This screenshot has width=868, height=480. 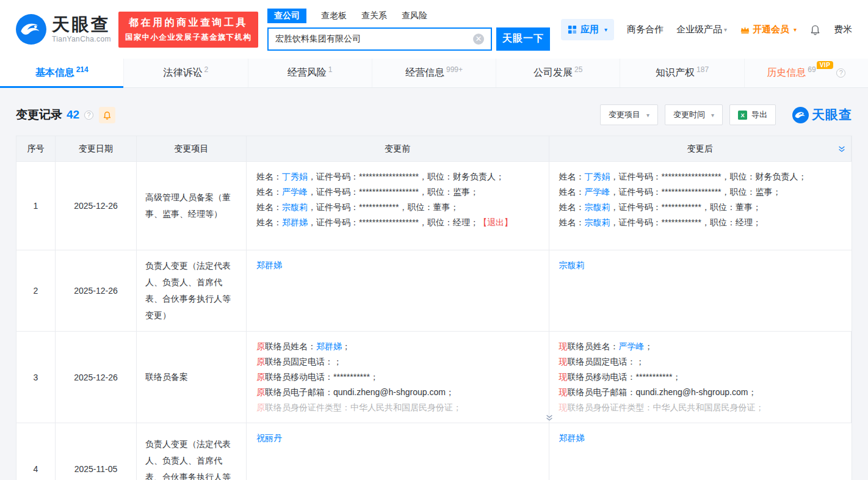 What do you see at coordinates (816, 29) in the screenshot?
I see `notifications-bell-icon` at bounding box center [816, 29].